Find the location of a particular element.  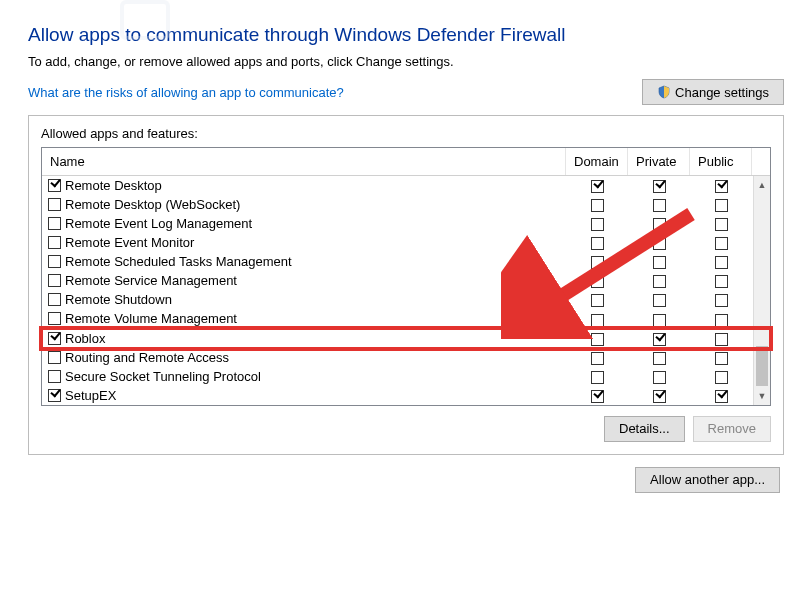

page-subtitle: To add, change, or remove allowed apps a… is located at coordinates (406, 62).